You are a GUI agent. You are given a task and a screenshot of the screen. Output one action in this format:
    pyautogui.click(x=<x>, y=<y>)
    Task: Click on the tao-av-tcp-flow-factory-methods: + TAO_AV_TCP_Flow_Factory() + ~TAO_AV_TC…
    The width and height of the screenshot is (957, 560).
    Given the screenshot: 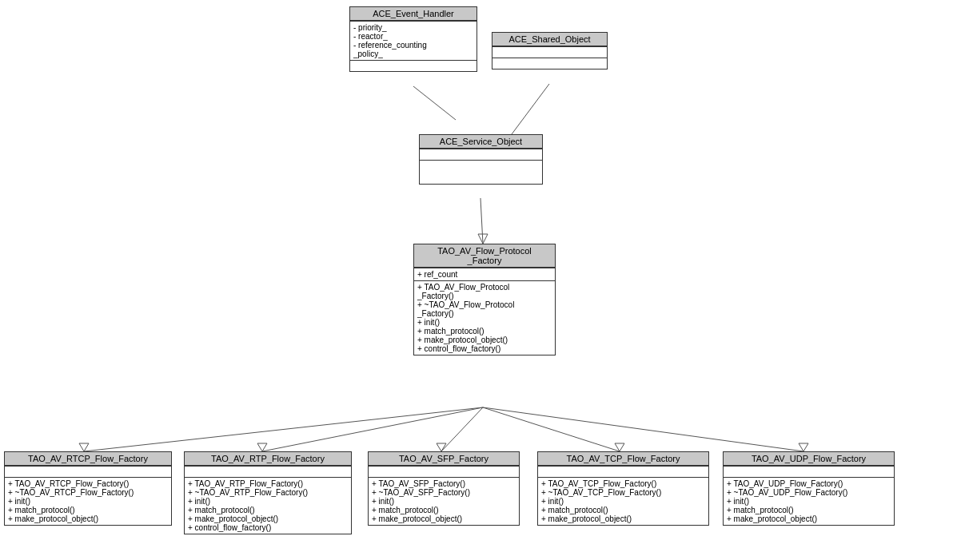 What is the action you would take?
    pyautogui.click(x=624, y=501)
    